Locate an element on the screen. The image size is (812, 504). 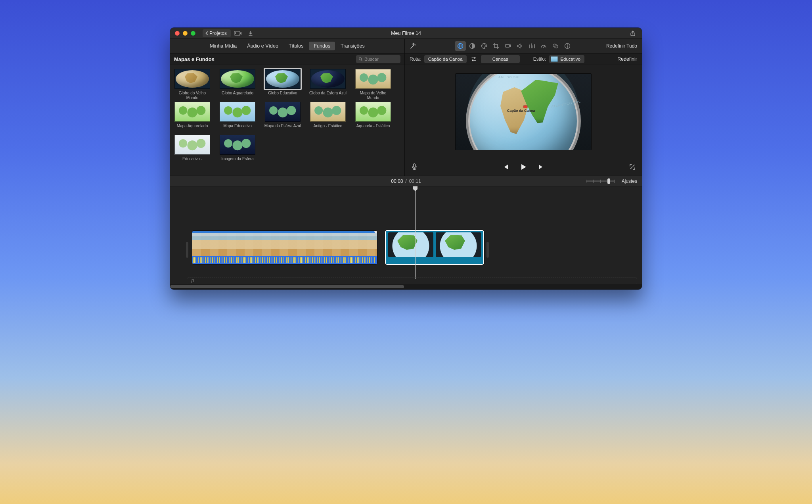
timeline-zoom-slider is located at coordinates (600, 181).